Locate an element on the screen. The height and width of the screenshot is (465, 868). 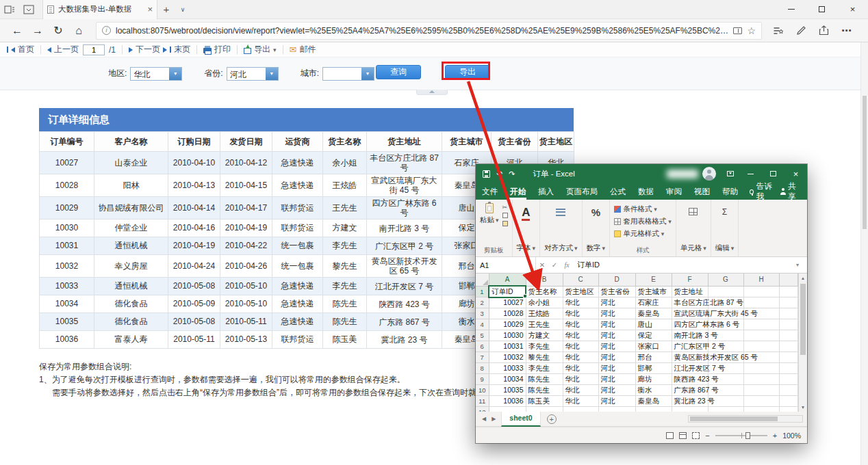
excel-column-header: G is located at coordinates (726, 280).